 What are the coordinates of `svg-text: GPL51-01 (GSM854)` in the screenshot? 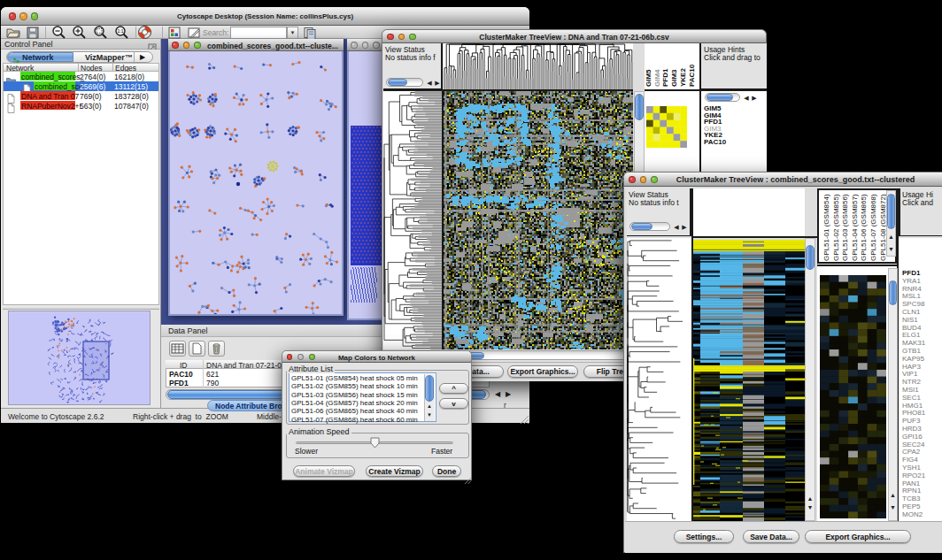 It's located at (827, 227).